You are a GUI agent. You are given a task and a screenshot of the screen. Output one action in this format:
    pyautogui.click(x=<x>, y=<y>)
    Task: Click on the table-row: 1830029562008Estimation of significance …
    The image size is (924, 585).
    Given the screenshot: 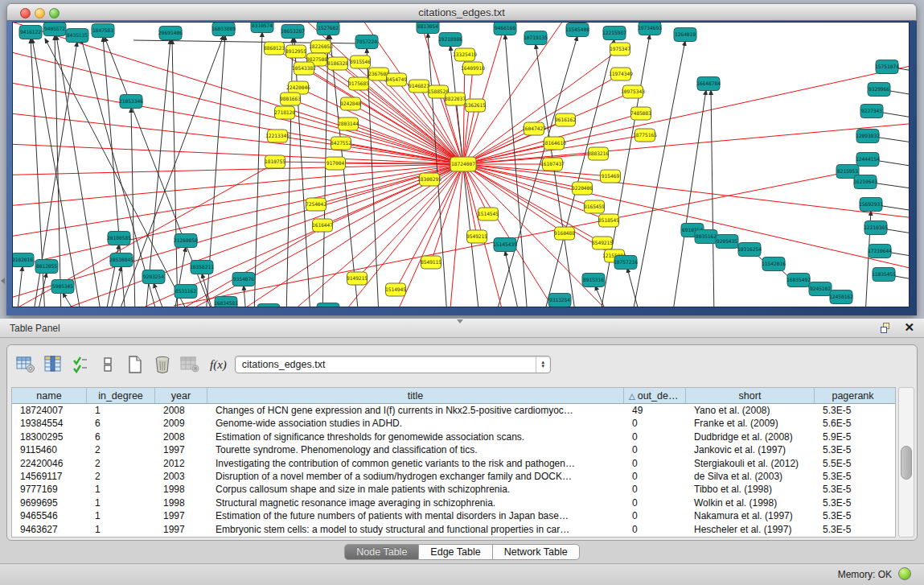 What is the action you would take?
    pyautogui.click(x=454, y=437)
    